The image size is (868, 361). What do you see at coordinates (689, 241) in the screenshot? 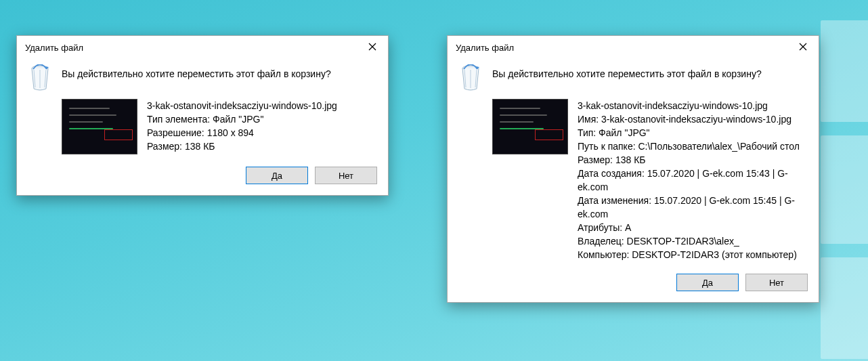
I see `file-owner: Владелец: DESKTOP-T2IDAR3\alex_` at bounding box center [689, 241].